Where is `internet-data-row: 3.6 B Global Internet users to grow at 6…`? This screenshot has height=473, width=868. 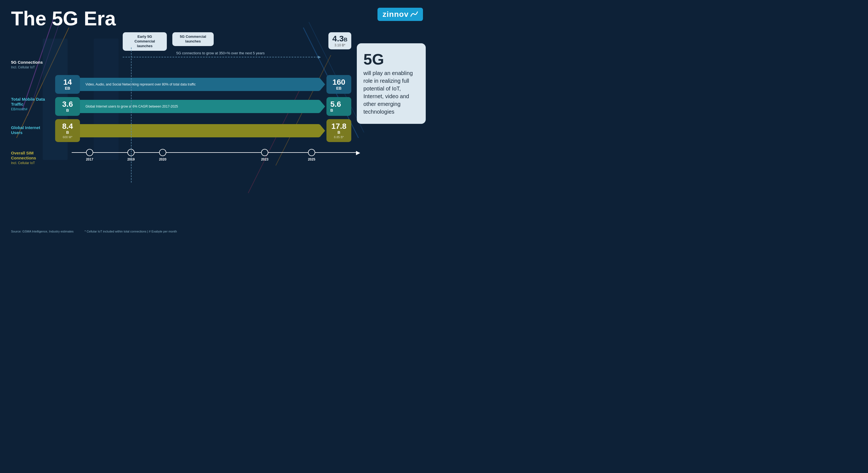
internet-data-row: 3.6 B Global Internet users to grow at 6… is located at coordinates (204, 107).